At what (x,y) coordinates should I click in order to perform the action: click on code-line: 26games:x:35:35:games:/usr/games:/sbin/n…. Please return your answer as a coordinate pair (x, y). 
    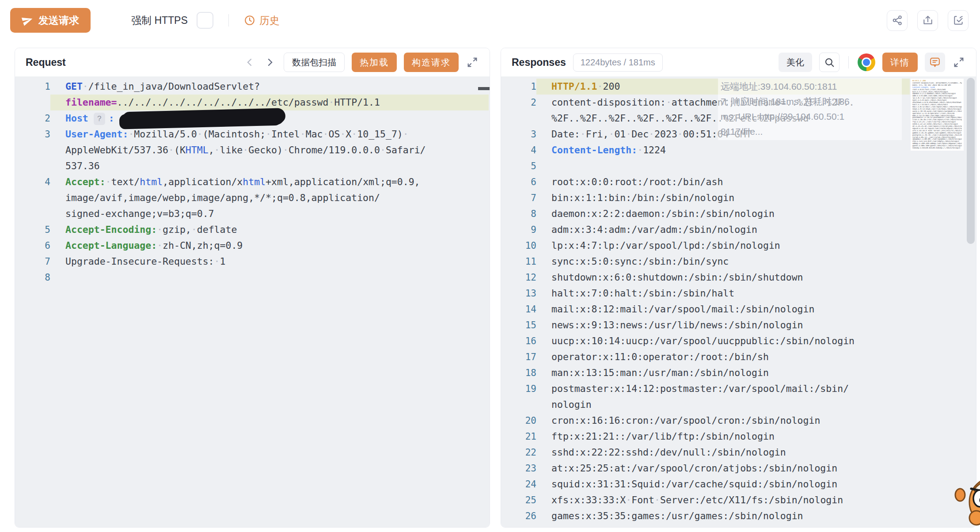
    Looking at the image, I should click on (739, 516).